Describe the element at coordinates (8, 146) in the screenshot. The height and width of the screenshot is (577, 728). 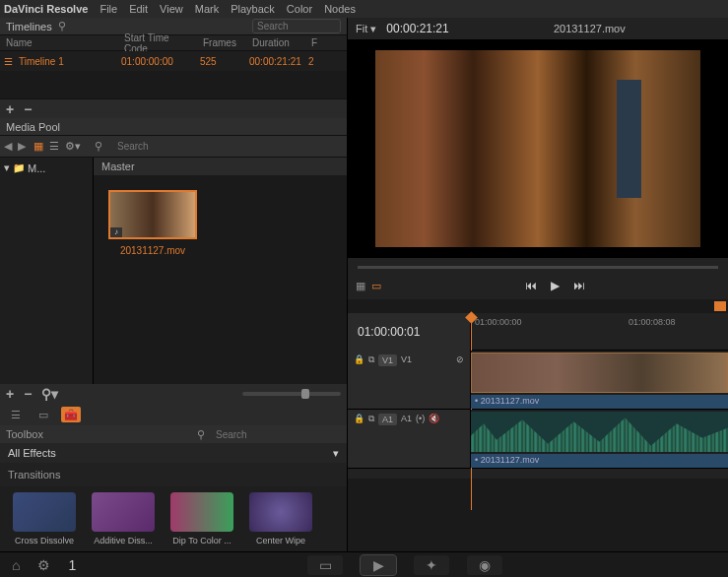
I see `nav-back-icon: ◀` at that location.